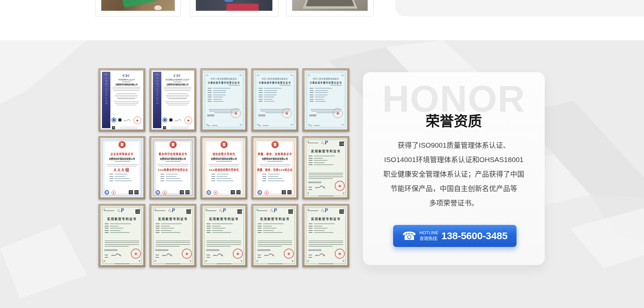 The width and height of the screenshot is (644, 308). What do you see at coordinates (224, 154) in the screenshot?
I see `certificate-title: 诚信经营示范单位` at bounding box center [224, 154].